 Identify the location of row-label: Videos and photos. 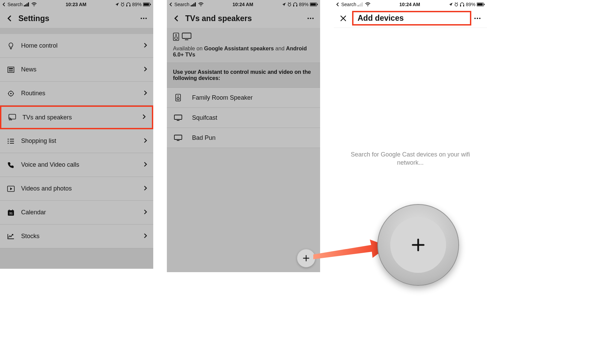
(82, 188).